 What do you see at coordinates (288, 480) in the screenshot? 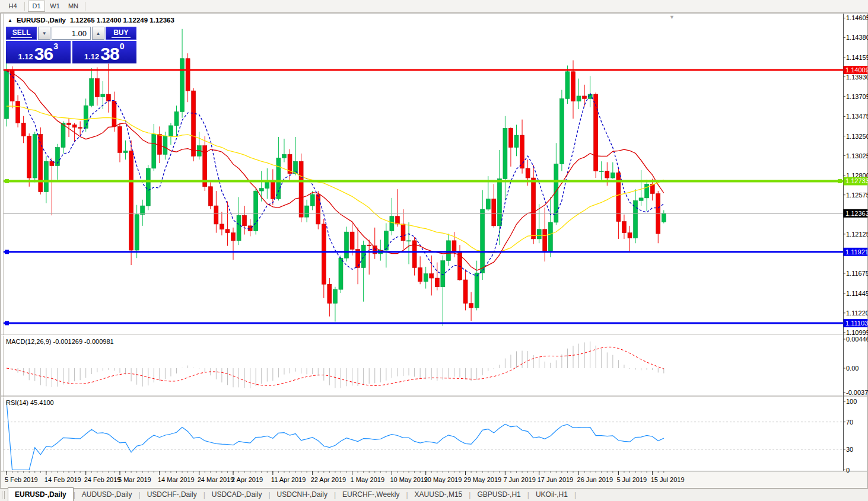
I see `date-axis-label: 11 Apr 2019` at bounding box center [288, 480].